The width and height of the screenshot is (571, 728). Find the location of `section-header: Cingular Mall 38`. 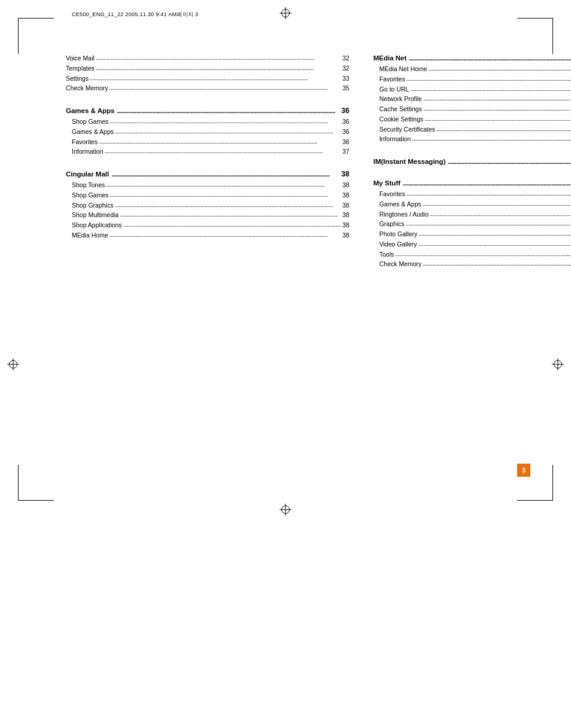

section-header: Cingular Mall 38 is located at coordinates (208, 174).